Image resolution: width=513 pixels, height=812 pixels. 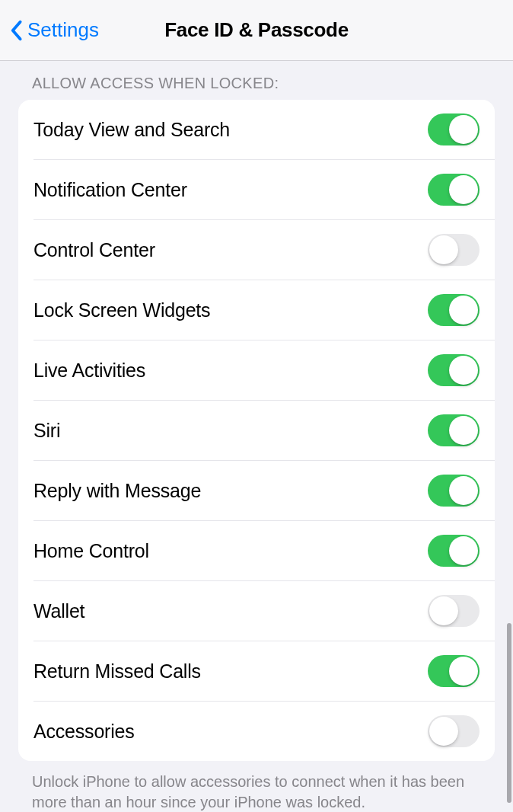 What do you see at coordinates (132, 129) in the screenshot?
I see `row-label: Today View and Search` at bounding box center [132, 129].